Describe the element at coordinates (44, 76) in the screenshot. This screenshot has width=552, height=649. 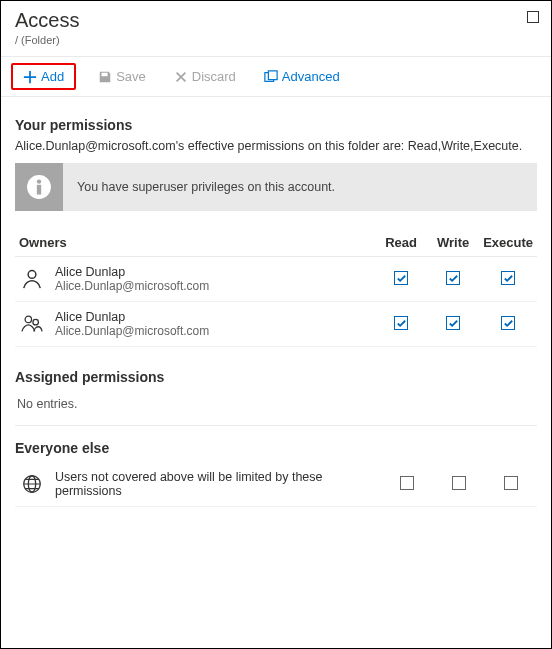
I see `add-button: Add` at that location.